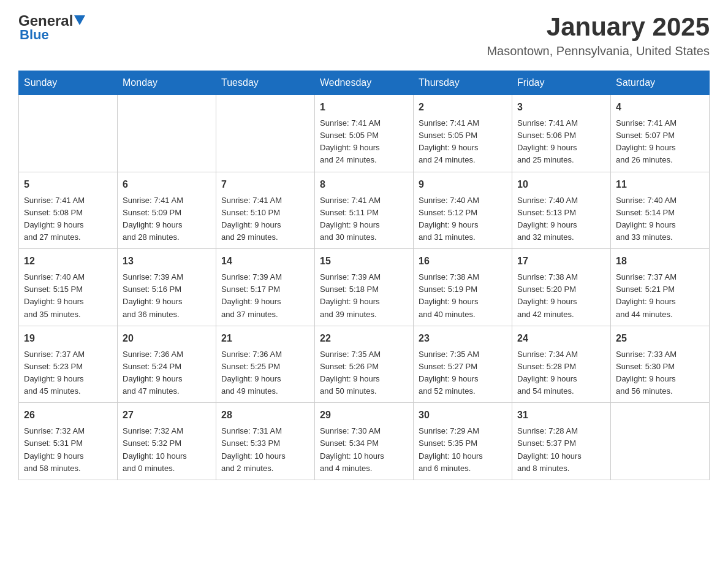 The width and height of the screenshot is (728, 563). What do you see at coordinates (561, 288) in the screenshot?
I see `calendar-cell-w3-d5: 17Sunrise: 7:38 AM Sunset: 5:20 PM Dayli…` at bounding box center [561, 288].